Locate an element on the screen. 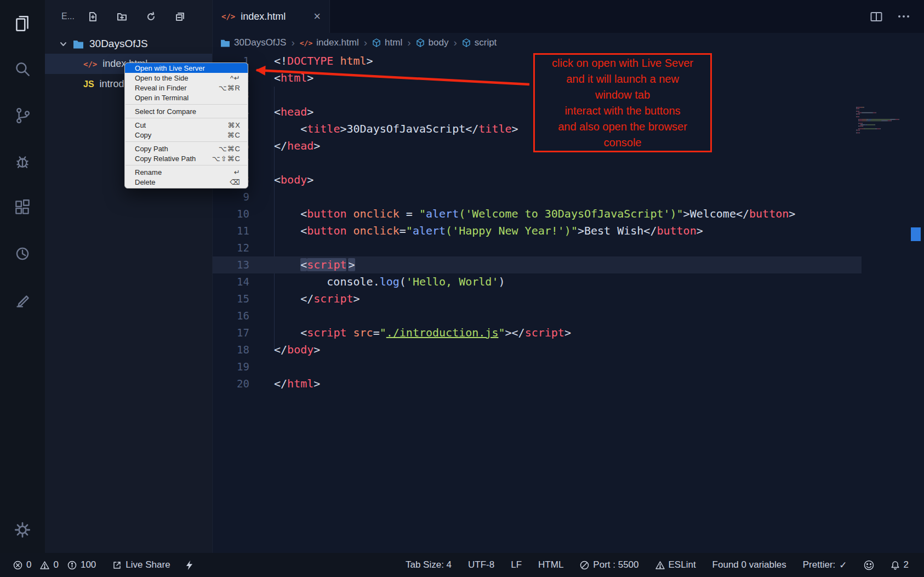 This screenshot has height=577, width=924. code-line: 19 is located at coordinates (537, 367).